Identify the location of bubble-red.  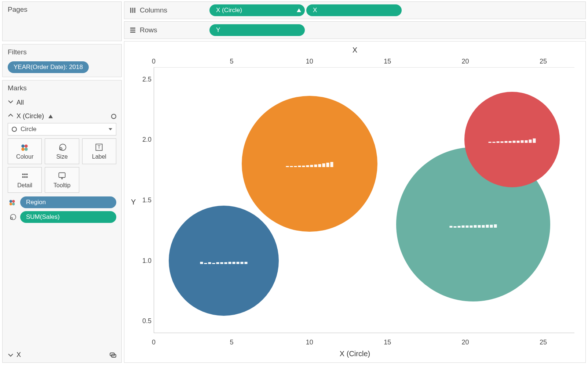
(512, 140).